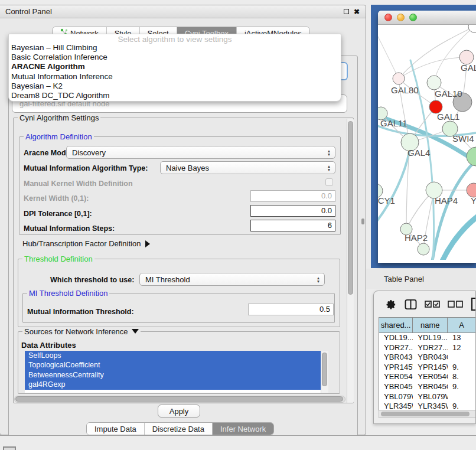  What do you see at coordinates (92, 280) in the screenshot?
I see `which-threshold-label: Which threshold to use:` at bounding box center [92, 280].